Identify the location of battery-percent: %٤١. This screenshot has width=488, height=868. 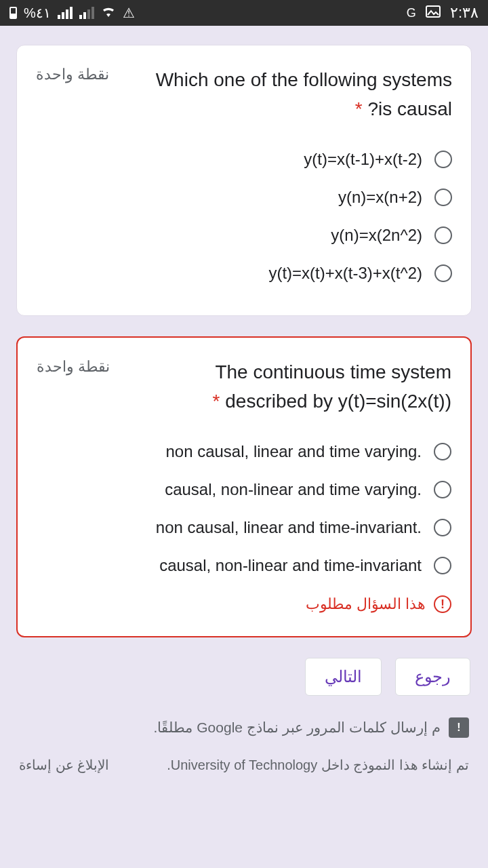
(37, 13).